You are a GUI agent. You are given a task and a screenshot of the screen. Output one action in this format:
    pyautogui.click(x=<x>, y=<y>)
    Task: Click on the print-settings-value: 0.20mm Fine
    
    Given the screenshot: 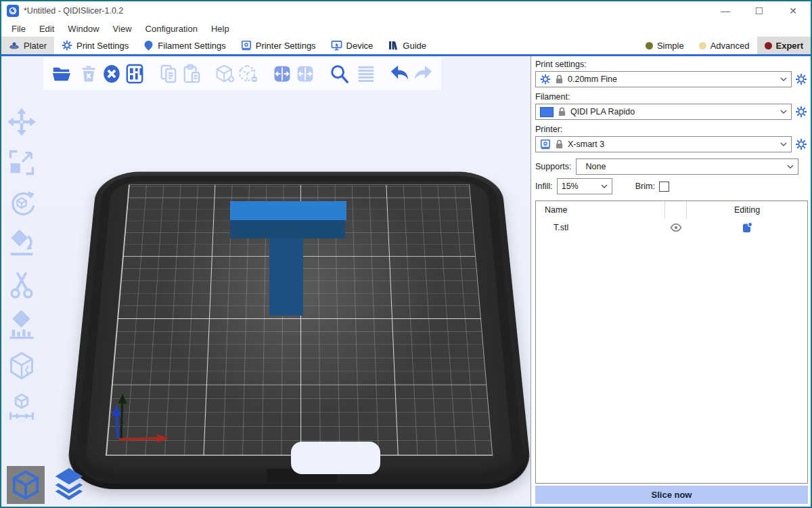 What is the action you would take?
    pyautogui.click(x=672, y=79)
    